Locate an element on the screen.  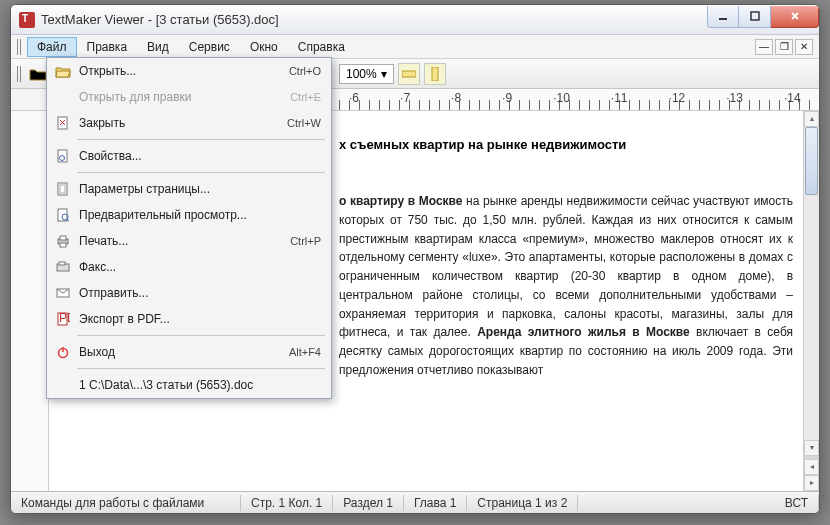
envelope-icon is located at coordinates (63, 293).